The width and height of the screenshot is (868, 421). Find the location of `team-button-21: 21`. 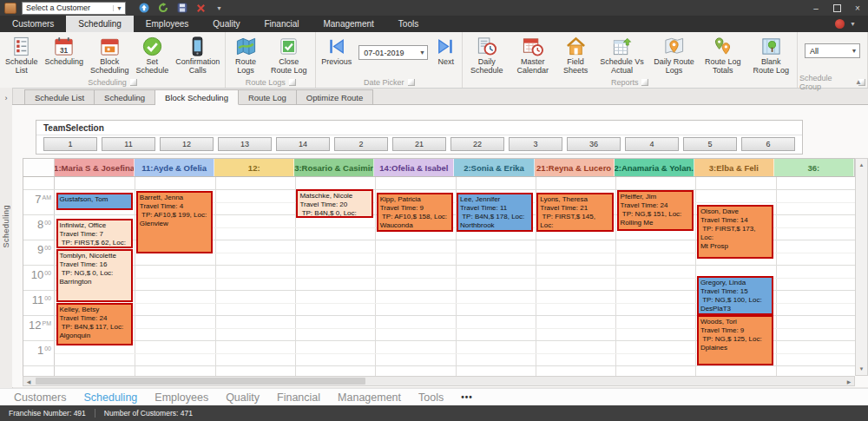

team-button-21: 21 is located at coordinates (419, 144).